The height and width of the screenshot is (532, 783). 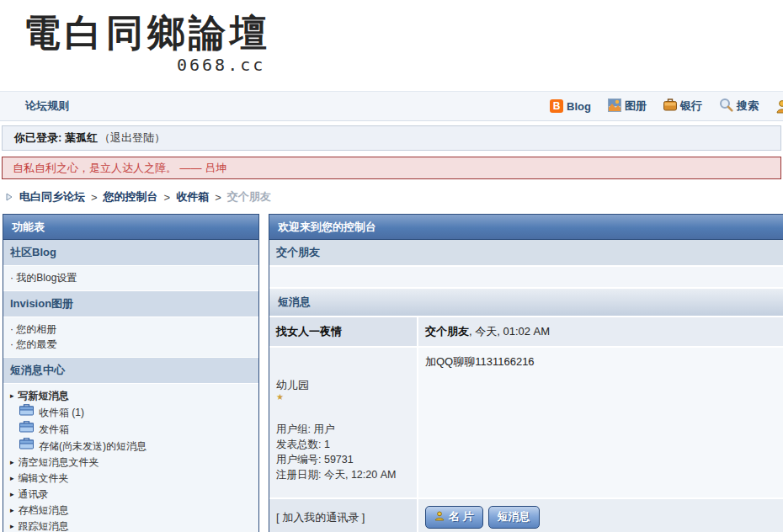 What do you see at coordinates (526, 302) in the screenshot?
I see `pm-section-title: 短消息` at bounding box center [526, 302].